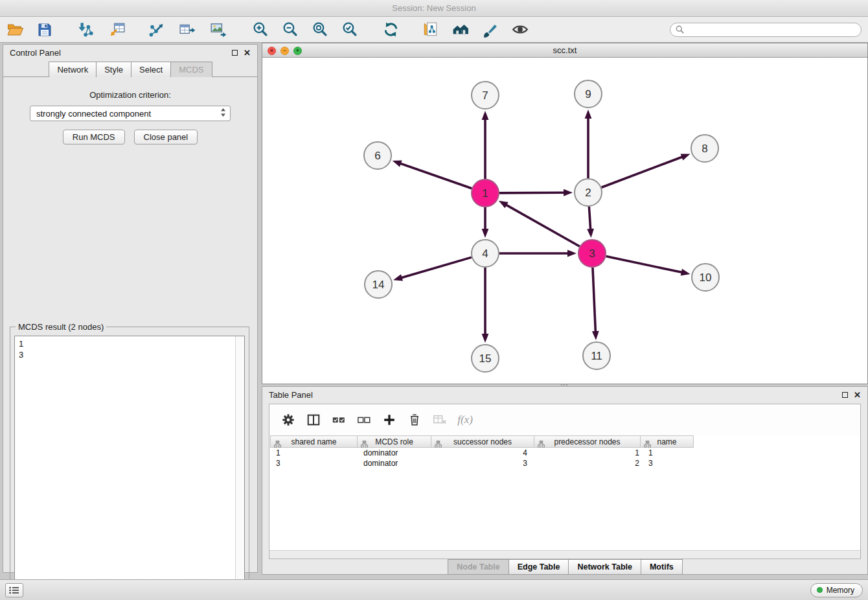  I want to click on network-window-title: scc.txt, so click(565, 51).